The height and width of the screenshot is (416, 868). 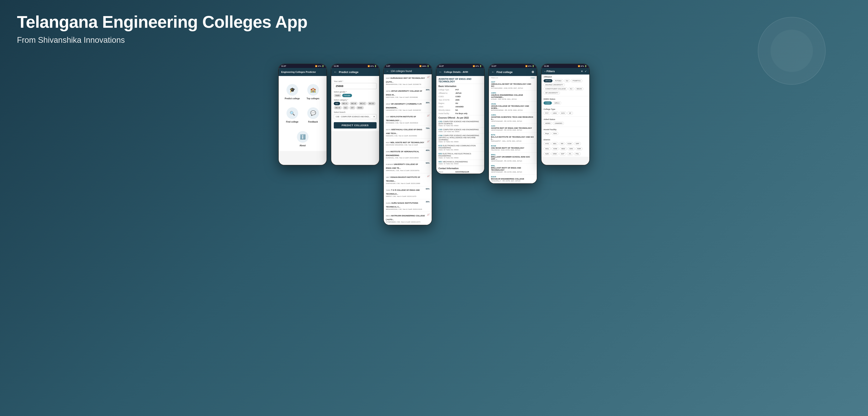 What do you see at coordinates (408, 107) in the screenshot?
I see `college-item-srhp: SRHP SR UNIVERSITY ( FORMERLY S R ENGINE…` at bounding box center [408, 107].